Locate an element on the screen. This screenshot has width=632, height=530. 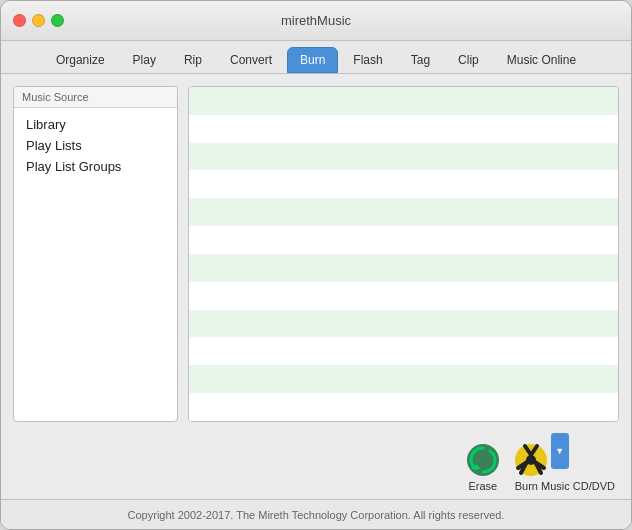
copyright-text: Copyright 2002-2017. The Mireth Technolo… is located at coordinates (316, 515).